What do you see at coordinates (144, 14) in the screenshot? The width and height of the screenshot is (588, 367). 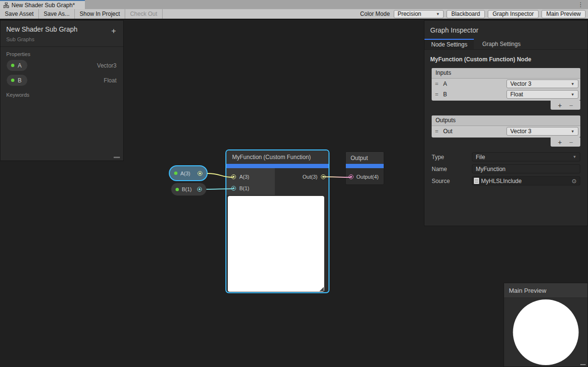 I see `check-out-button: Check Out` at bounding box center [144, 14].